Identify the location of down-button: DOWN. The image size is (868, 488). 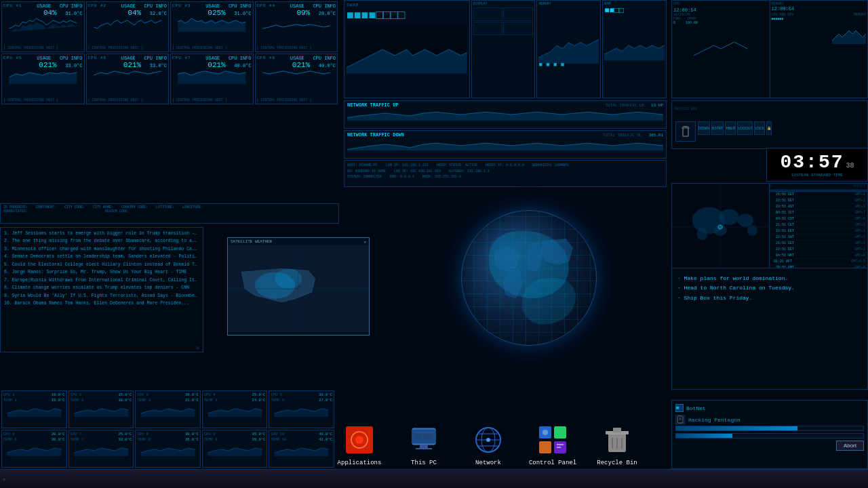
(704, 128).